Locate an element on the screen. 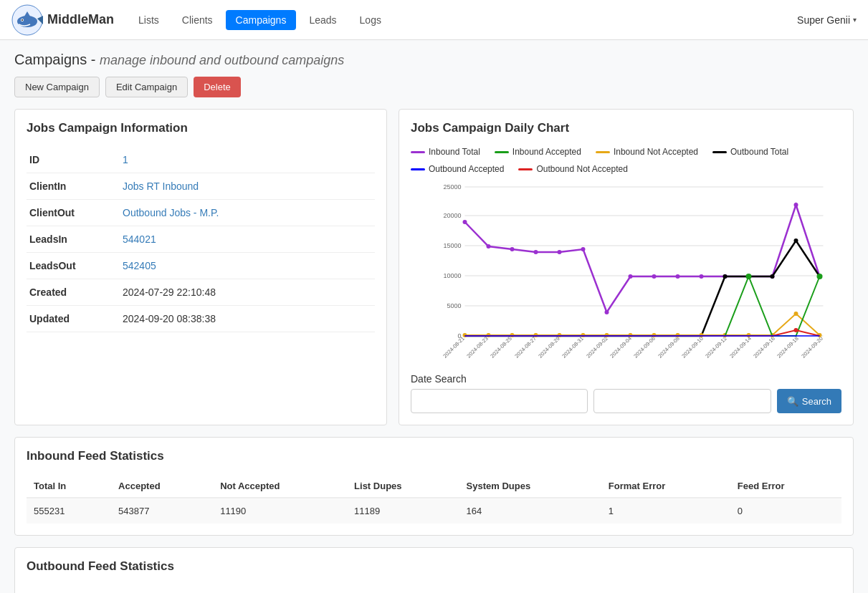 This screenshot has width=868, height=593. user-name: Super Genii is located at coordinates (824, 20).